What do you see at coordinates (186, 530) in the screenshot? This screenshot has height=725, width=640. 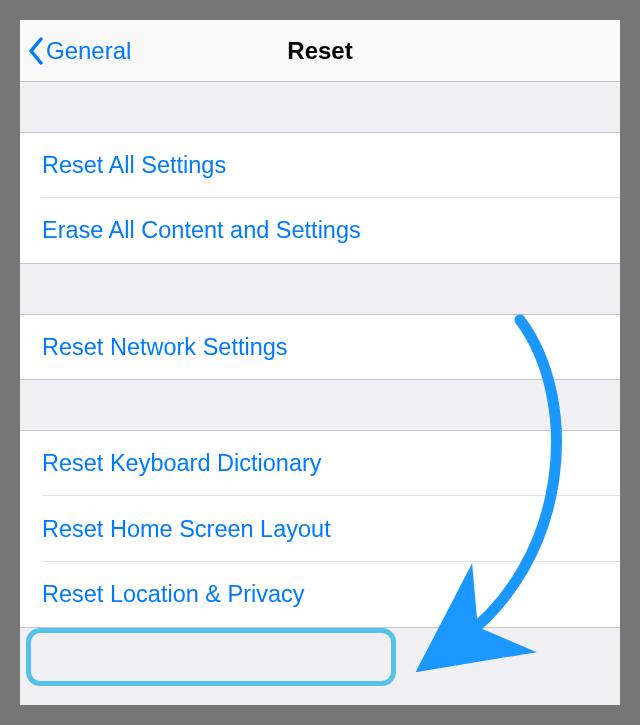 I see `cell-label: Reset Home Screen Layout` at bounding box center [186, 530].